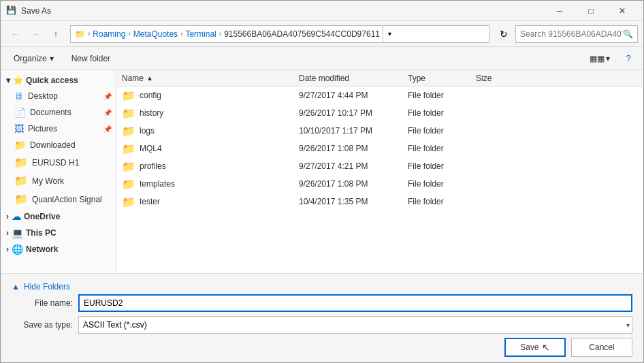  Describe the element at coordinates (29, 11) in the screenshot. I see `title-bar-left: 💾 Save As` at that location.